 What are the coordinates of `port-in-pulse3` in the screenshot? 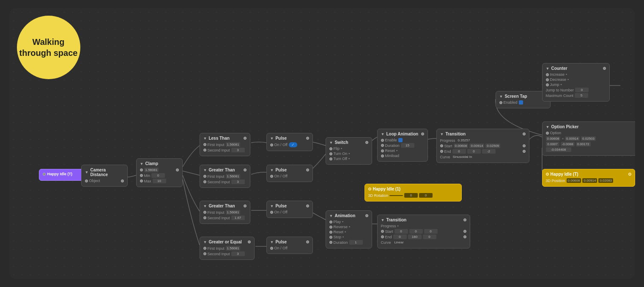 It's located at (271, 212).